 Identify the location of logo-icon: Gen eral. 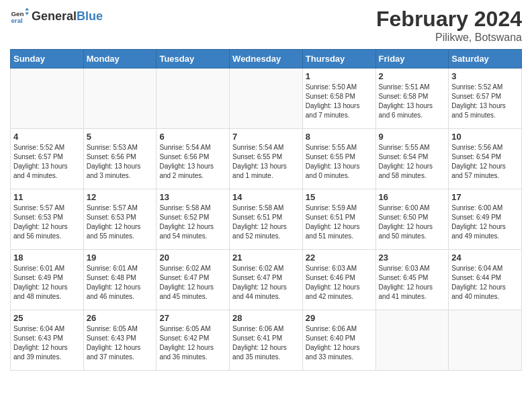
(19, 16).